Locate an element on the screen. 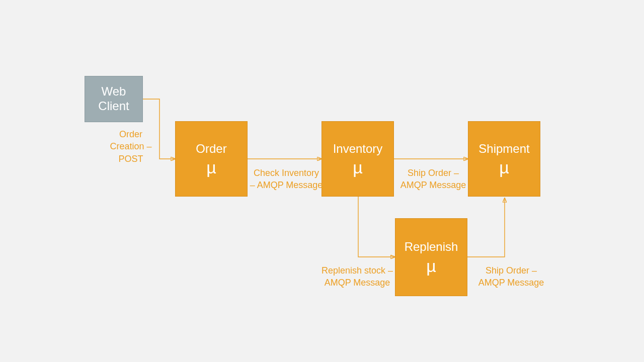  node-order-label: Order is located at coordinates (211, 149).